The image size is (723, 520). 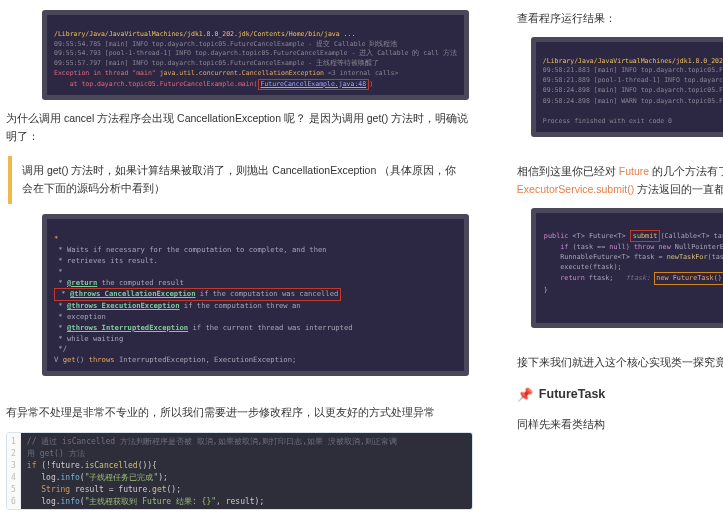 I want to click on term2-l2: 09:58:21.889 [pool-1-thread-1] INFO top.…, so click(x=633, y=80).